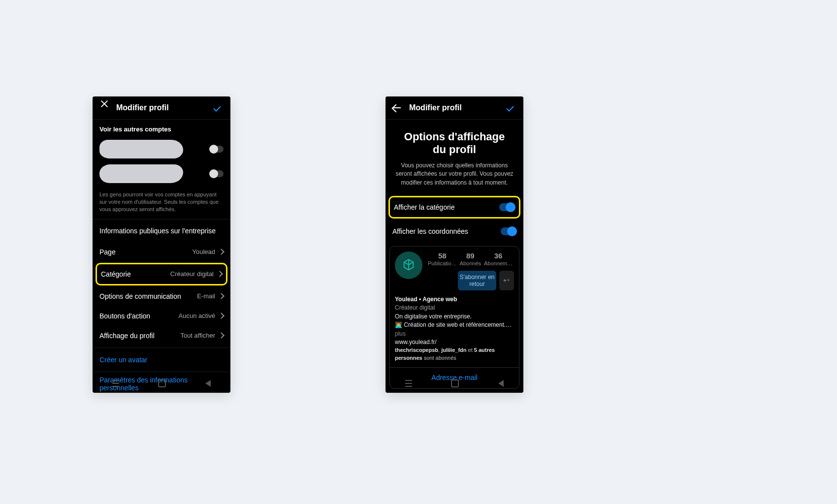 This screenshot has width=837, height=504. What do you see at coordinates (161, 274) in the screenshot?
I see `row-category: Catégorie Créateur digital` at bounding box center [161, 274].